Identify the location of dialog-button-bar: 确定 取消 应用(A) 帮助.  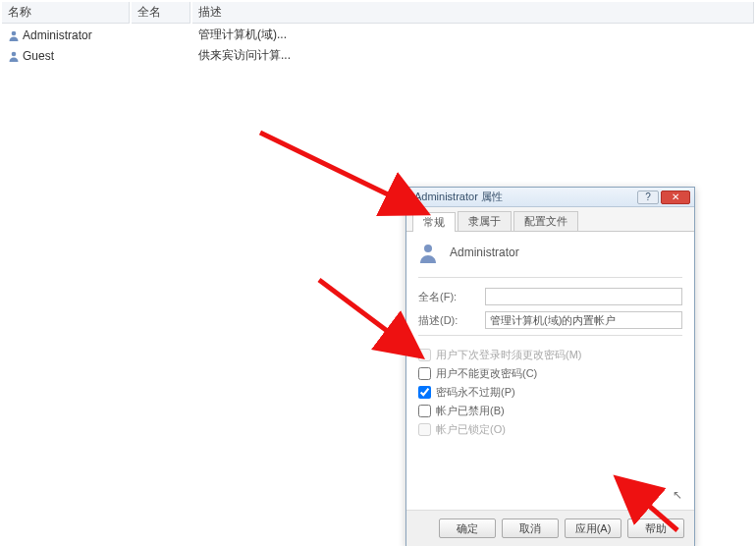
(550, 528).